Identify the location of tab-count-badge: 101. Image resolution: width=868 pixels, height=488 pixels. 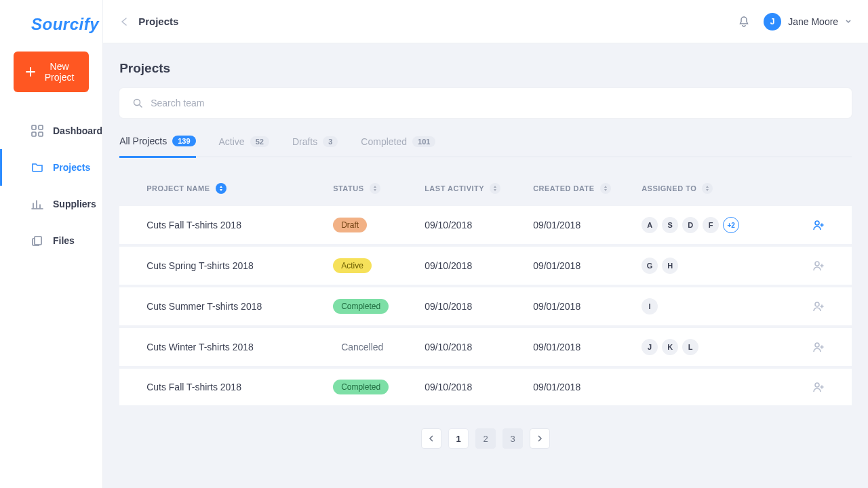
(424, 142).